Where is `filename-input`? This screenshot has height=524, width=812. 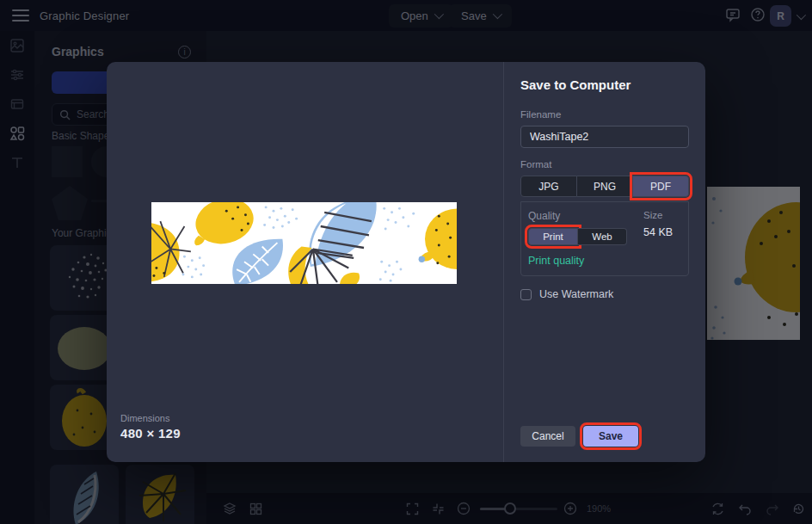
filename-input is located at coordinates (605, 137).